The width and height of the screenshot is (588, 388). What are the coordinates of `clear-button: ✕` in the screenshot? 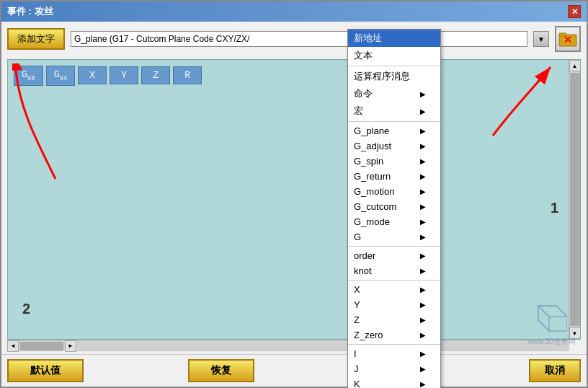 It's located at (568, 39).